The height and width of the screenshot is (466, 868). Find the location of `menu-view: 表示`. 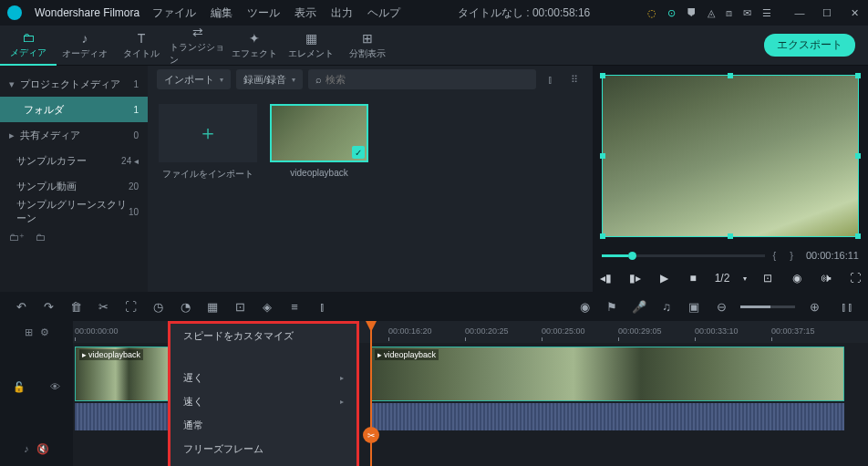

menu-view: 表示 is located at coordinates (305, 13).